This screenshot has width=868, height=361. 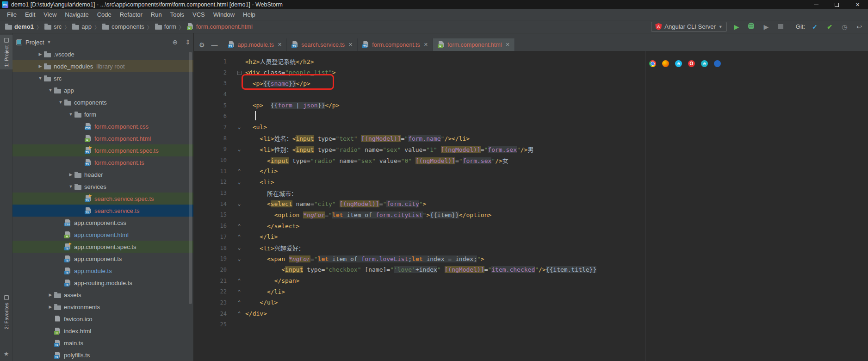 I want to click on menu-item-window: Window, so click(x=224, y=15).